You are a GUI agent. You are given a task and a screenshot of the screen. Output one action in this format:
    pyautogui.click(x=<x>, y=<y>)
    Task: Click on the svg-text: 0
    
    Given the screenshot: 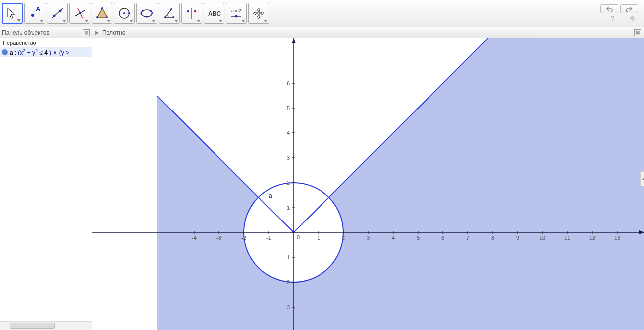 What is the action you would take?
    pyautogui.click(x=298, y=237)
    